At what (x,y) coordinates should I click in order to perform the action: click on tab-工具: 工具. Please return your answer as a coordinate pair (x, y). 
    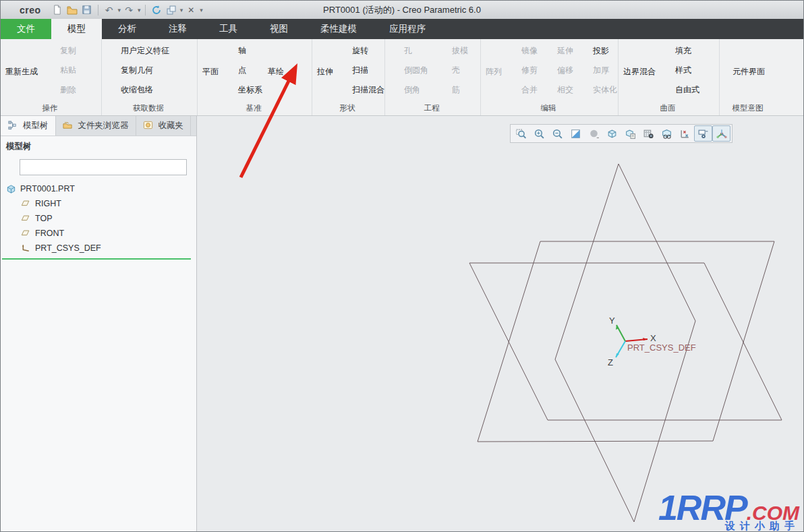
    Looking at the image, I should click on (228, 29).